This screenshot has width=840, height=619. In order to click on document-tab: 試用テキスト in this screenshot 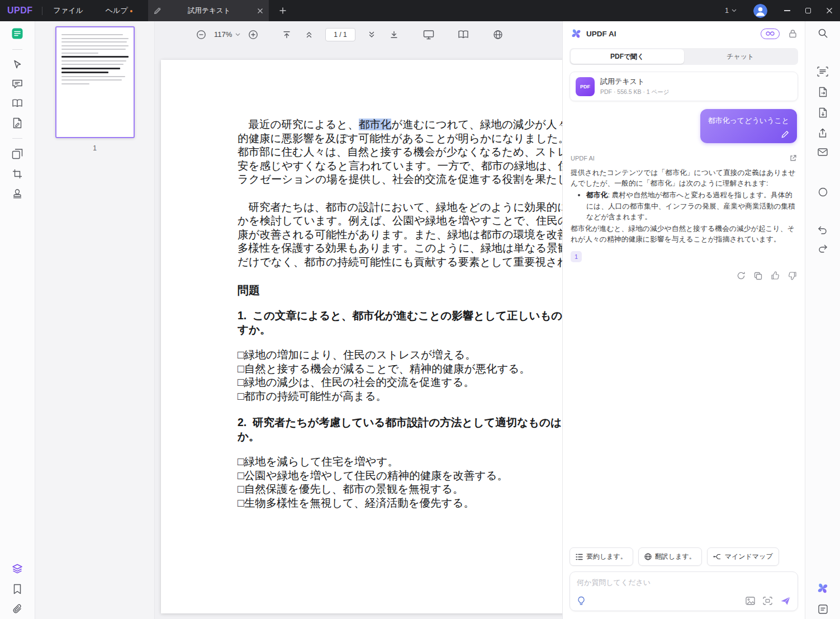, I will do `click(208, 11)`.